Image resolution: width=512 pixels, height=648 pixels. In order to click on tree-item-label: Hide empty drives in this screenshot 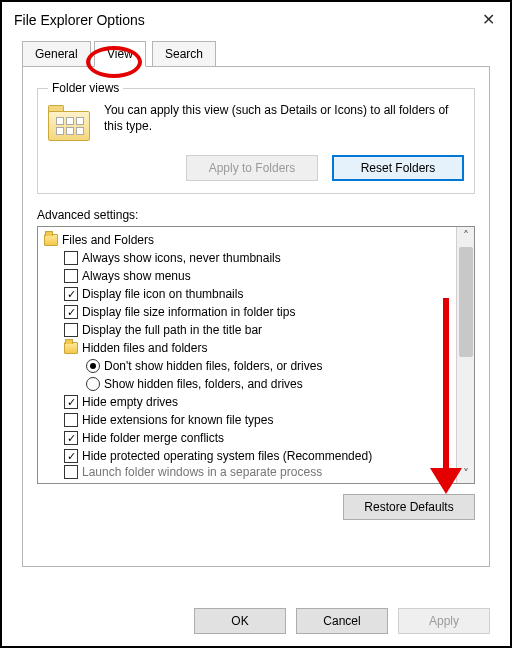, I will do `click(130, 402)`.